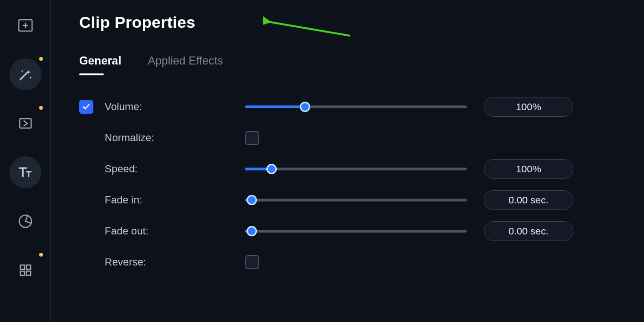 The height and width of the screenshot is (322, 644). Describe the element at coordinates (347, 138) in the screenshot. I see `property-row-normalize: Normalize:` at that location.